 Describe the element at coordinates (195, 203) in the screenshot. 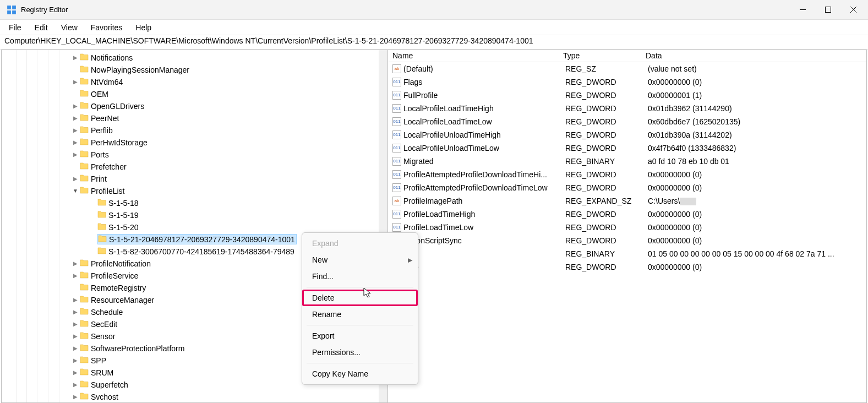

I see `tree-item: S-1-5-18` at that location.